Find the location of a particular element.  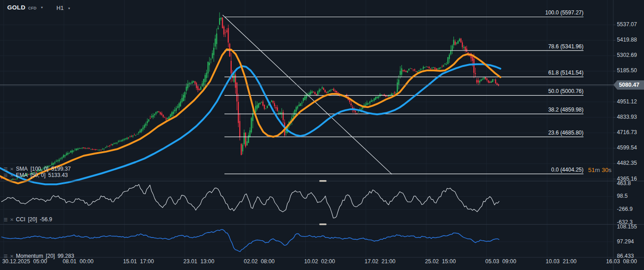

cci-line is located at coordinates (250, 201).